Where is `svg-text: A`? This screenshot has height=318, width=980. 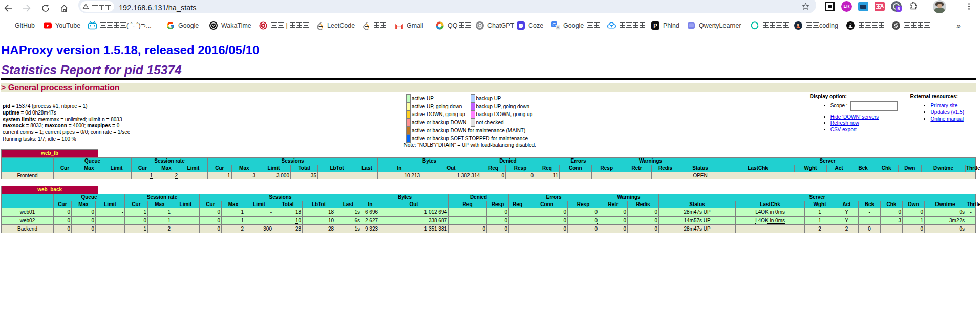
svg-text: A is located at coordinates (558, 28).